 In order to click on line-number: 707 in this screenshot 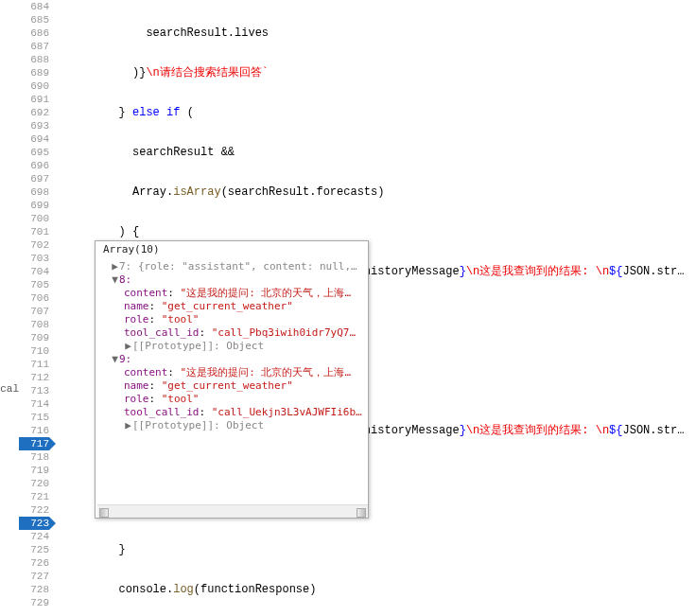, I will do `click(34, 311)`.